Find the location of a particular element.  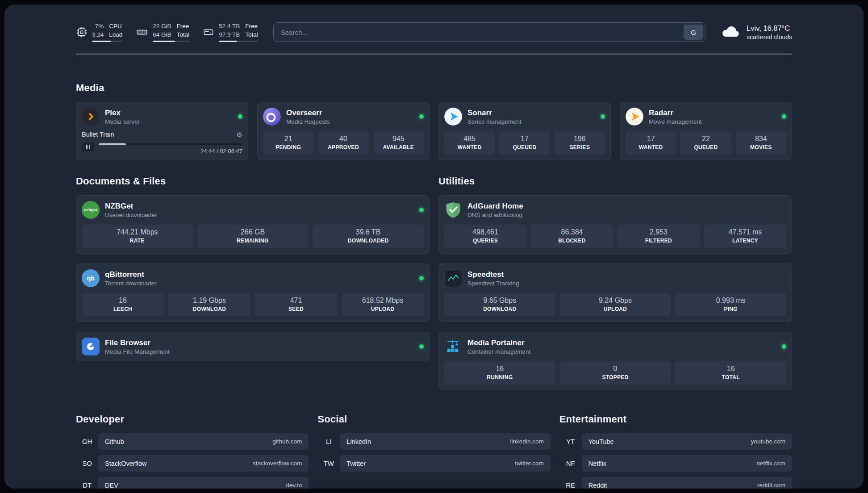

filebrowser-icon is located at coordinates (91, 347).